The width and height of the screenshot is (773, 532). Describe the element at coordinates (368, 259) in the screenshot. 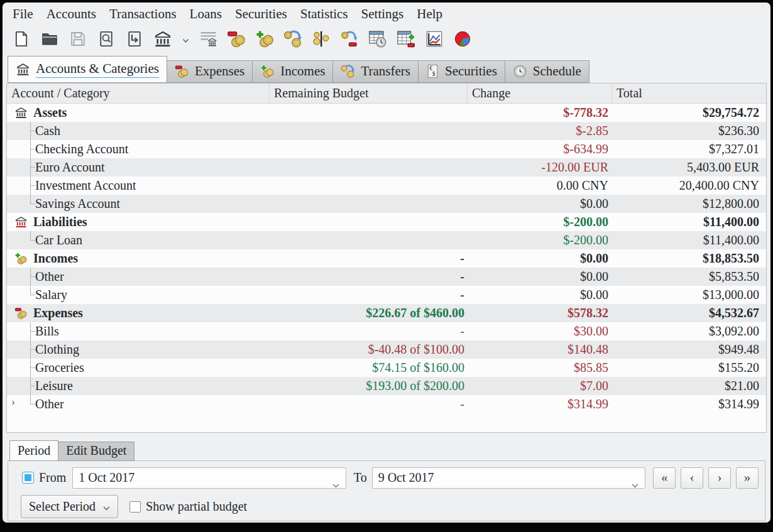

I see `remaining-budget-cell: -` at that location.